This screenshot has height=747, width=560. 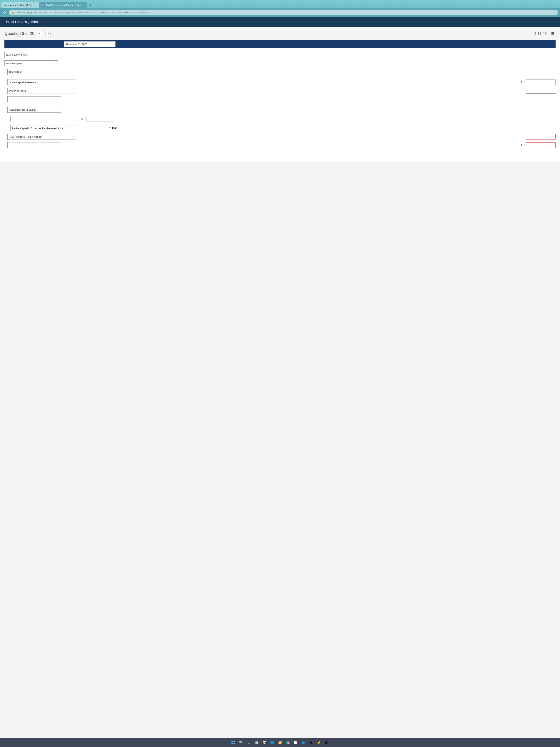 What do you see at coordinates (90, 5) in the screenshot?
I see `new-tab-button: +` at bounding box center [90, 5].